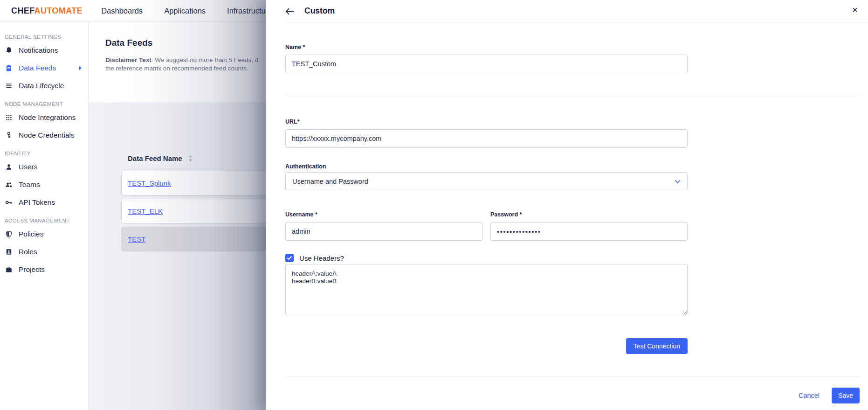 The image size is (868, 410). What do you see at coordinates (572, 94) in the screenshot?
I see `section-divider` at bounding box center [572, 94].